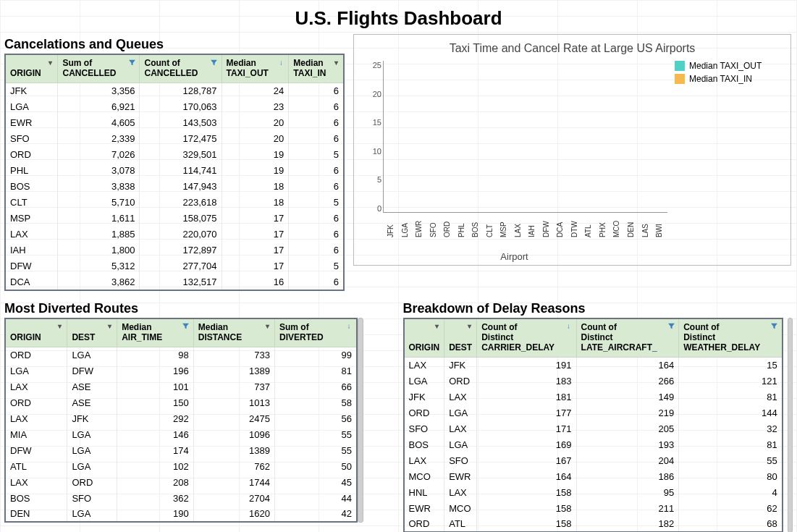 The width and height of the screenshot is (797, 532). What do you see at coordinates (181, 355) in the screenshot?
I see `table-row: ORDLGA9873399` at bounding box center [181, 355].